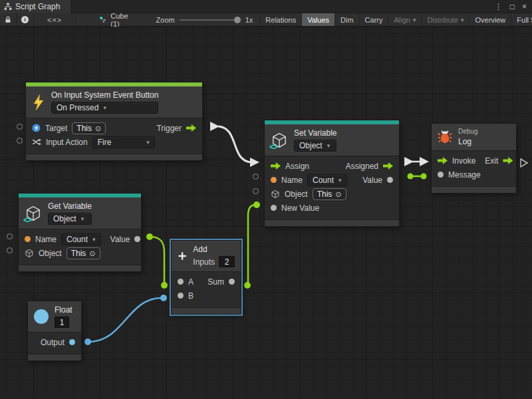 The height and width of the screenshot is (399, 532). I want to click on port-setvar-object, so click(255, 192).